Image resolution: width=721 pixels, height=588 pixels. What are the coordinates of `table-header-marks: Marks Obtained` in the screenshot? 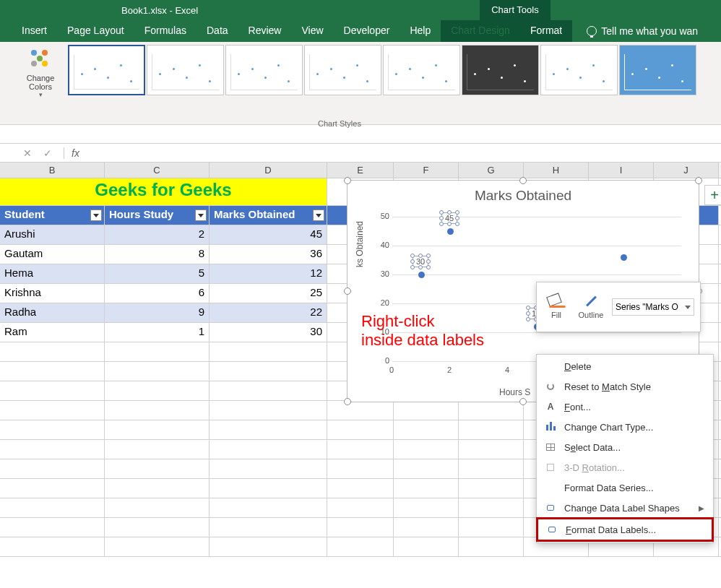 It's located at (269, 215).